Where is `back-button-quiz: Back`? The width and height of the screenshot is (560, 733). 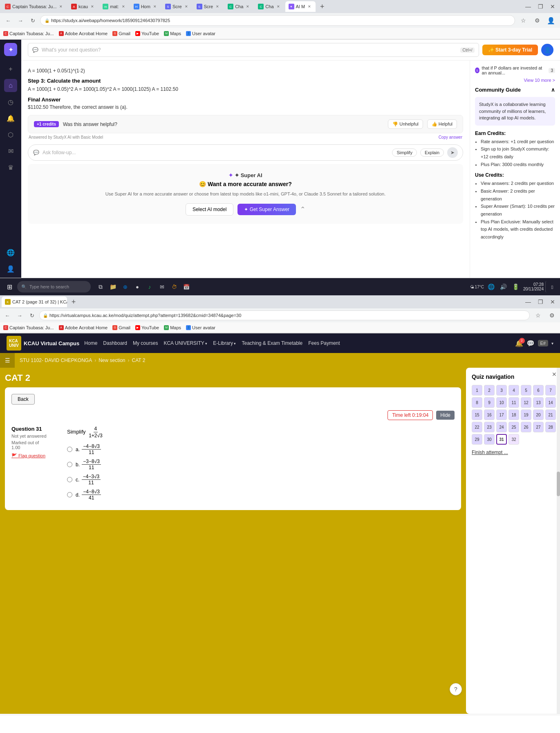
back-button-quiz: Back is located at coordinates (23, 399).